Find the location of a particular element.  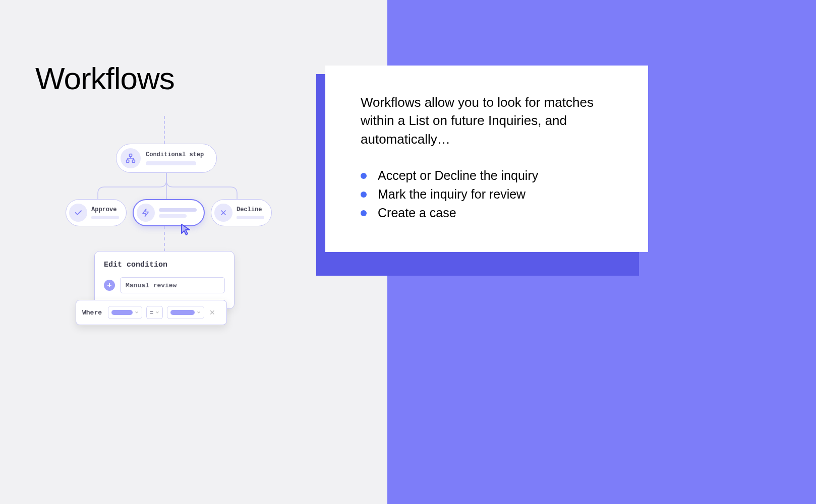

approve-label: Approve is located at coordinates (105, 210).